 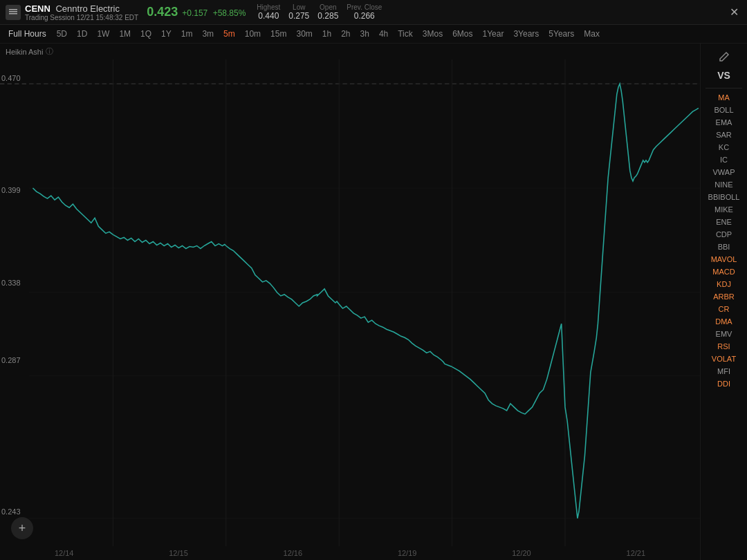 I want to click on timebar-btn-tick: Tick, so click(x=405, y=34).